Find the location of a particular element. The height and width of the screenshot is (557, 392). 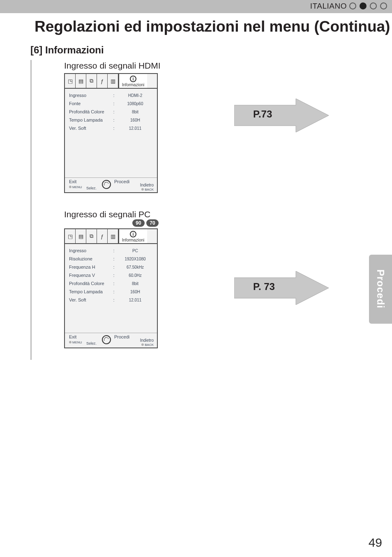

row-label: Fonte is located at coordinates (90, 104).